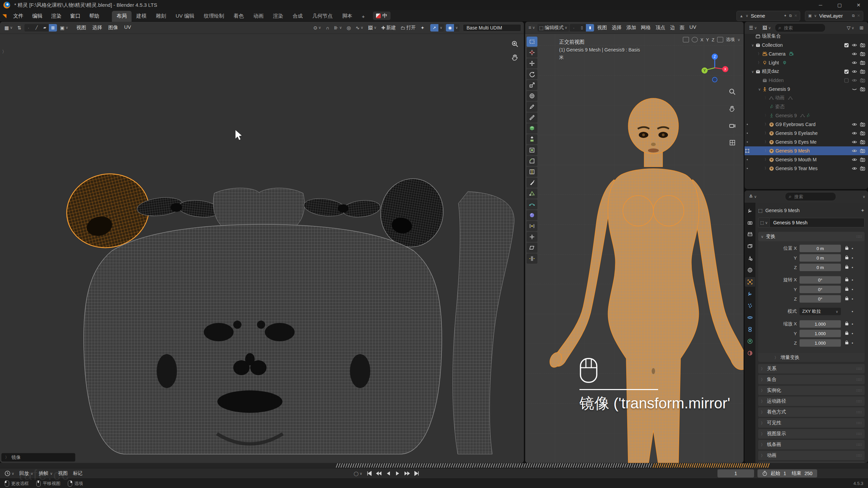 The image size is (868, 488). Describe the element at coordinates (820, 289) in the screenshot. I see `transform-value-field: 0°` at that location.